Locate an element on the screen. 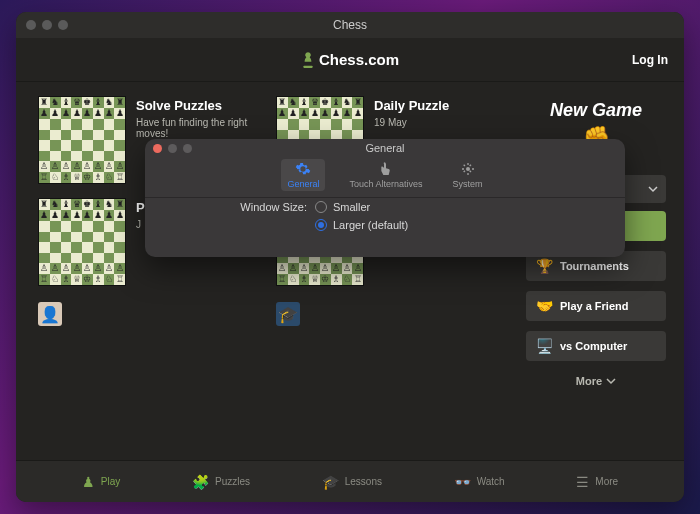 This screenshot has width=700, height=514. system-icon is located at coordinates (468, 169).